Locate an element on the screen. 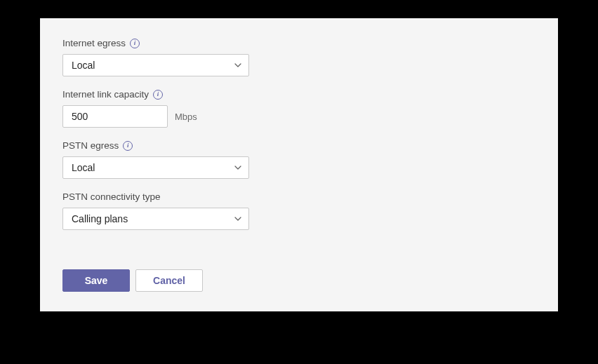 The height and width of the screenshot is (364, 598). internet-egress-label-row: Internet egress i is located at coordinates (299, 43).